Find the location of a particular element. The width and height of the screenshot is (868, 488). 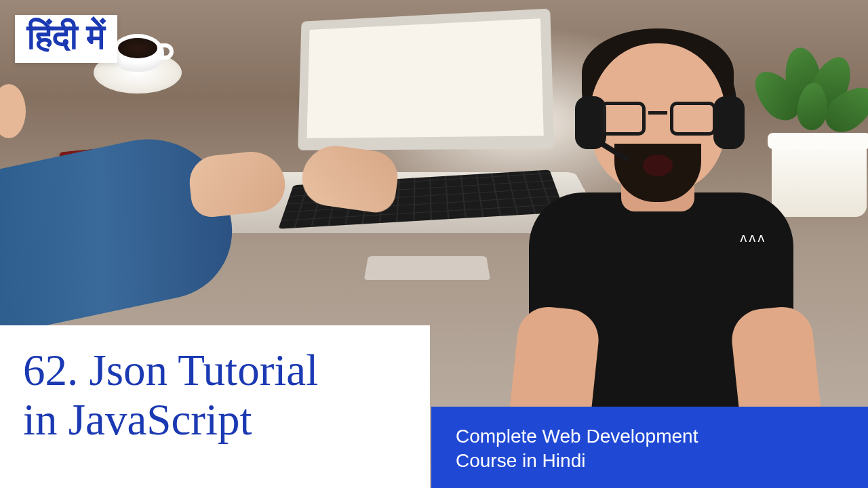

language-badge-text: हिंदी में is located at coordinates (66, 37).